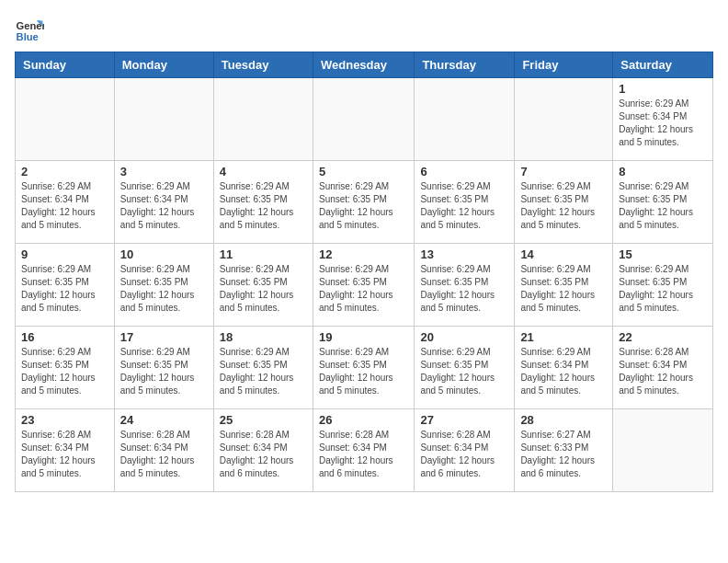 This screenshot has width=728, height=563. Describe the element at coordinates (465, 451) in the screenshot. I see `calendar-cell: 27Sunrise: 6:28 AM Sunset: 6:34 PM Dayli…` at that location.